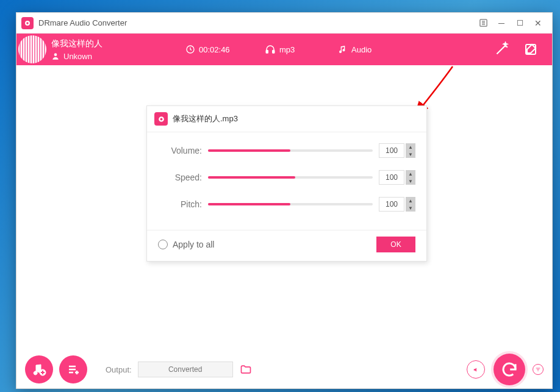 This screenshot has height=392, width=560. Describe the element at coordinates (343, 49) in the screenshot. I see `music-note-icon` at that location.